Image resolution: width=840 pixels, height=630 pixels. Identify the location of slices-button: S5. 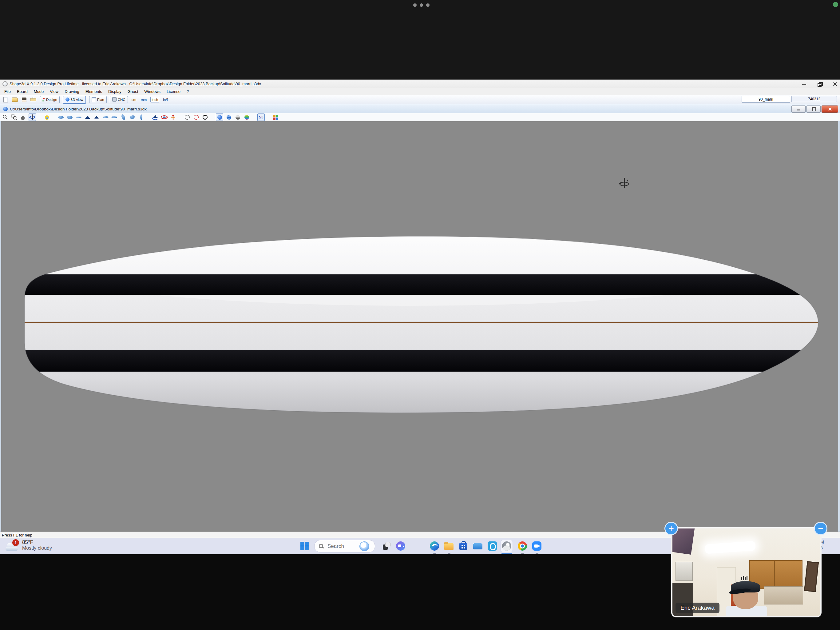
(261, 117).